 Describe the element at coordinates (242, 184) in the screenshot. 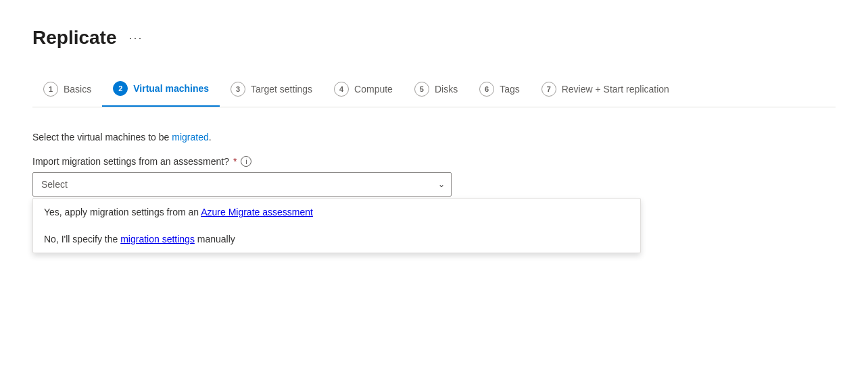

I see `select-wrapper: Select ⌄ Yes, apply migration settings f…` at that location.